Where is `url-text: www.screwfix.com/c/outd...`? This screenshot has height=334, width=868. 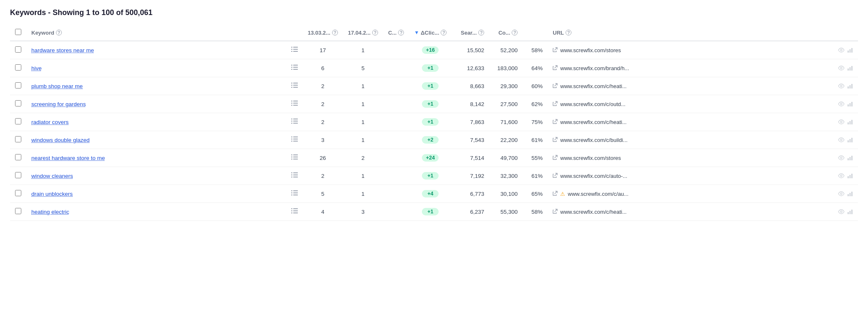
url-text: www.screwfix.com/c/outd... is located at coordinates (593, 104).